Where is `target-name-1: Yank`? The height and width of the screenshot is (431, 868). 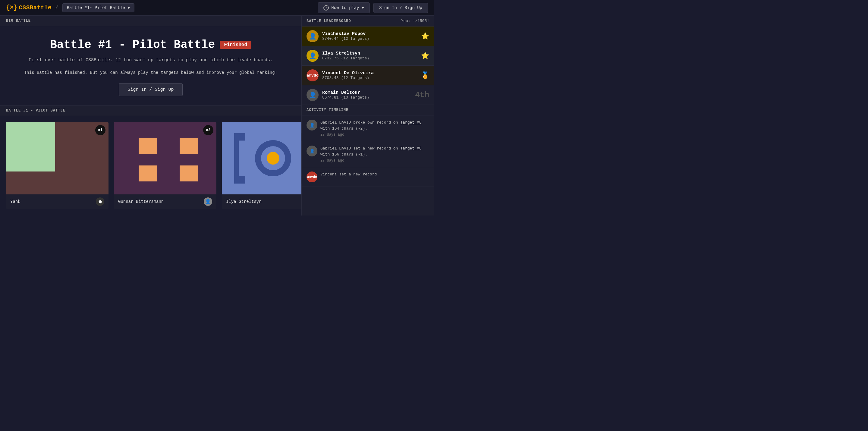 target-name-1: Yank is located at coordinates (16, 202).